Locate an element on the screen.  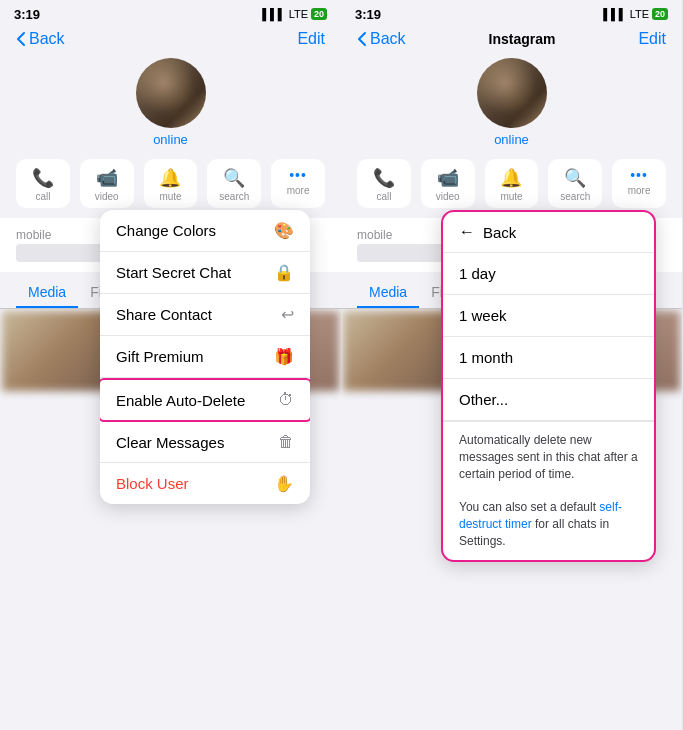
menu-item-secret-chat: Start Secret Chat 🔒 is located at coordinates (205, 273).